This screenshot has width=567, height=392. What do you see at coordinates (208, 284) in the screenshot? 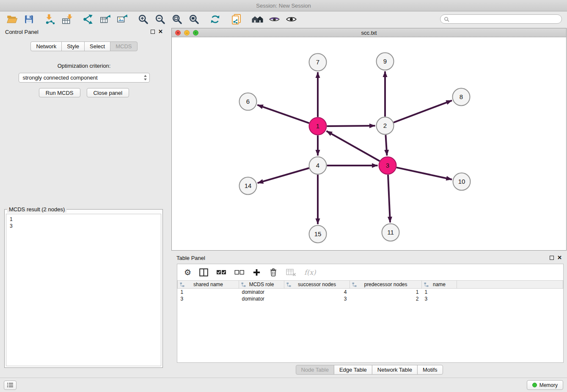
I see `column-header-shared-name: shared name` at bounding box center [208, 284].